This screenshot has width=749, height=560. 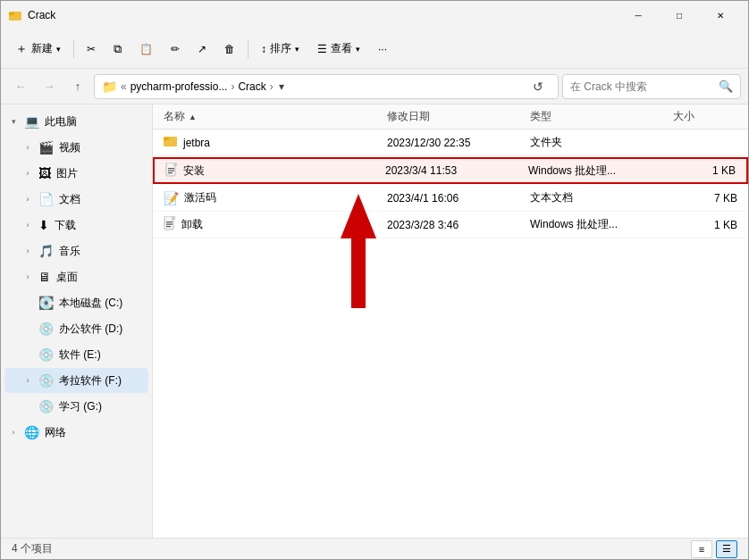 I want to click on expand-icon-network: ›, so click(x=13, y=432).